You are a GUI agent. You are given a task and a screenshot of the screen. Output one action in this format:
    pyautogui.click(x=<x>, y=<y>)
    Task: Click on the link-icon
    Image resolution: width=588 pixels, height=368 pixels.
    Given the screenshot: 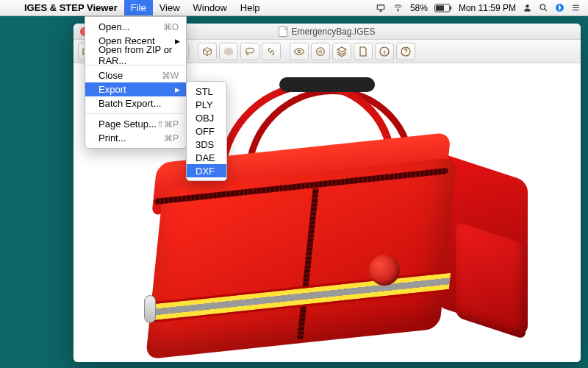 What is the action you would take?
    pyautogui.click(x=271, y=52)
    